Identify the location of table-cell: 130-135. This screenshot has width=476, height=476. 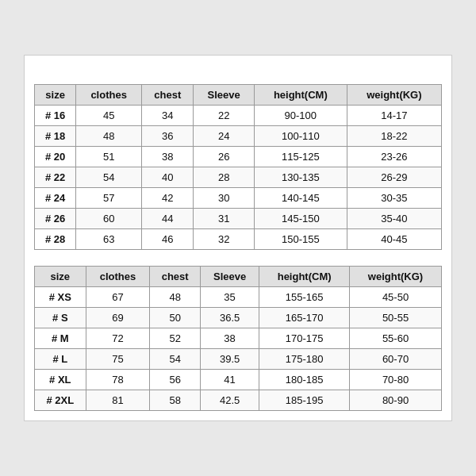
(300, 178).